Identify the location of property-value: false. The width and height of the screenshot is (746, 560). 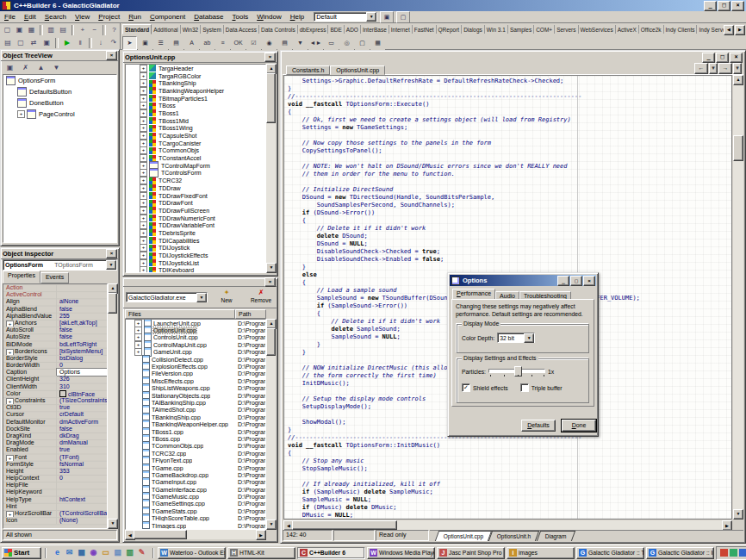
(82, 337).